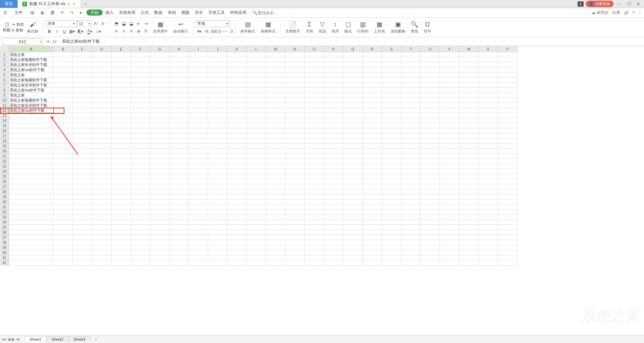 Image resolution: width=644 pixels, height=343 pixels. I want to click on cell-I41, so click(199, 258).